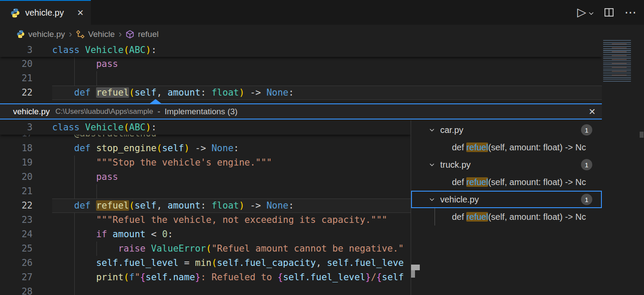 Image resolution: width=644 pixels, height=295 pixels. Describe the element at coordinates (203, 263) in the screenshot. I see `code-token: min` at that location.